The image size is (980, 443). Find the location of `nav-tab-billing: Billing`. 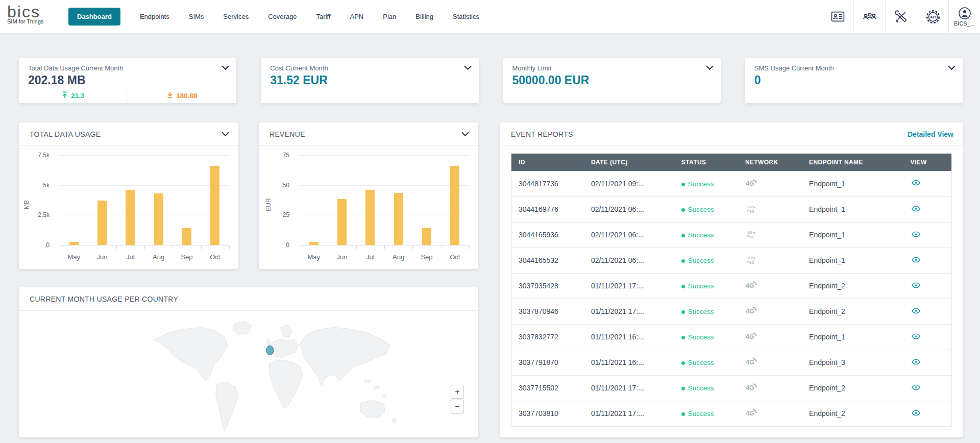

nav-tab-billing: Billing is located at coordinates (425, 16).